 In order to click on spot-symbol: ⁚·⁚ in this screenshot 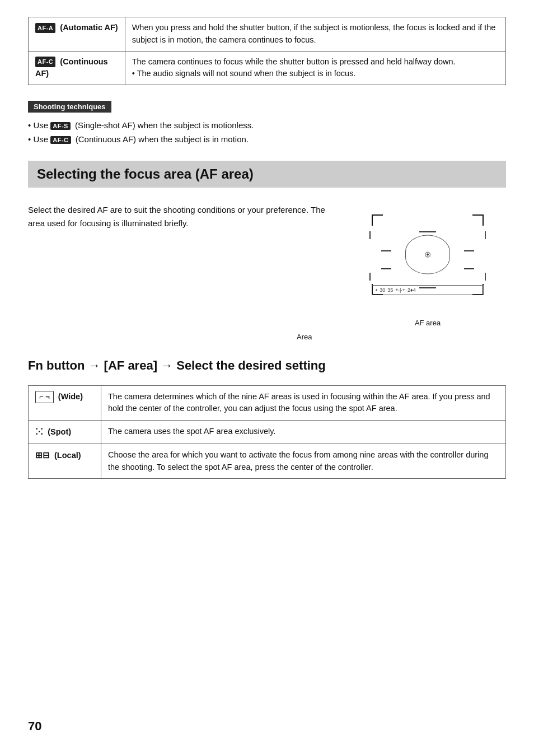, I will do `click(39, 431)`.